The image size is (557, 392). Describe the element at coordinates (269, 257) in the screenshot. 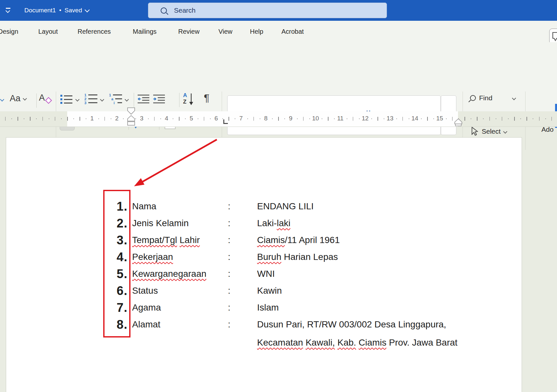

I see `misspelled-text: Buruh` at that location.